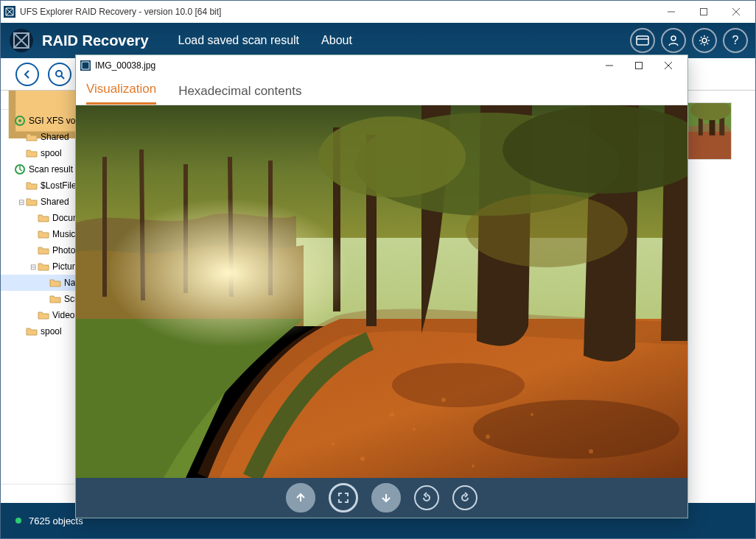 The height and width of the screenshot is (539, 756). Describe the element at coordinates (96, 41) in the screenshot. I see `header-title: RAID Recovery` at that location.